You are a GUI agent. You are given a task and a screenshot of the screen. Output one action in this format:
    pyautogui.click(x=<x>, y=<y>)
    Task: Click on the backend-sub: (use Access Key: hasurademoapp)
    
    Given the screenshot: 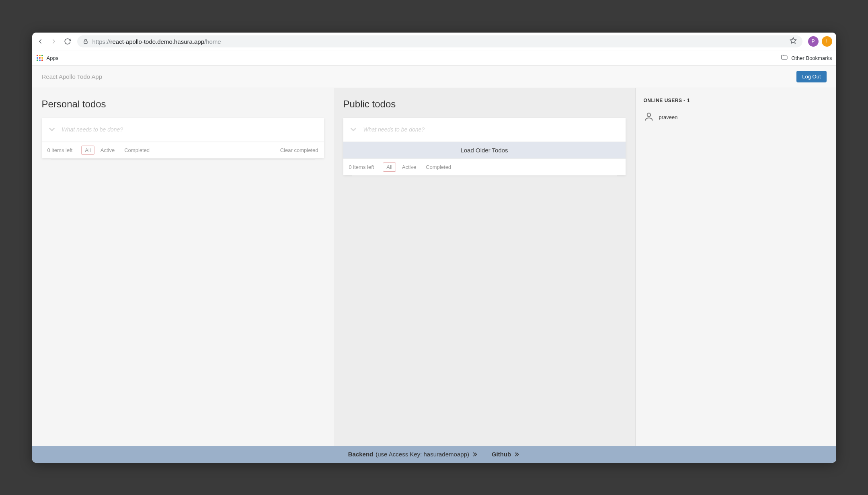 What is the action you would take?
    pyautogui.click(x=422, y=454)
    